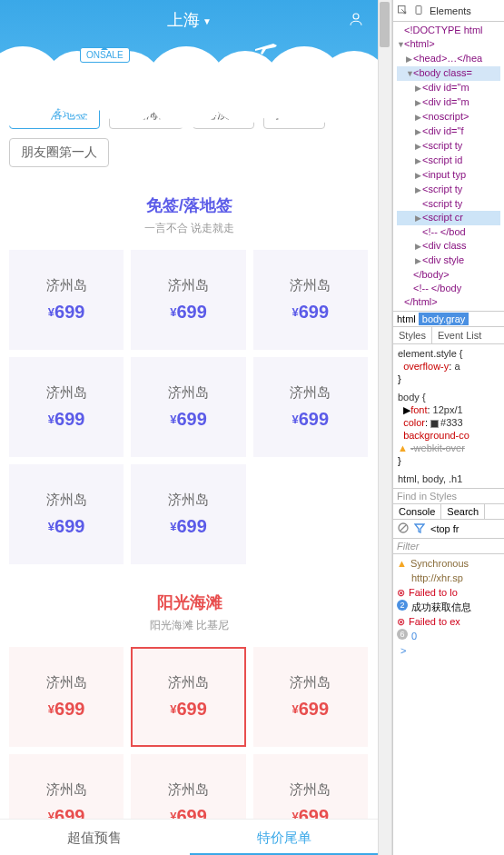  What do you see at coordinates (403, 529) in the screenshot?
I see `clear-console-icon` at bounding box center [403, 529].